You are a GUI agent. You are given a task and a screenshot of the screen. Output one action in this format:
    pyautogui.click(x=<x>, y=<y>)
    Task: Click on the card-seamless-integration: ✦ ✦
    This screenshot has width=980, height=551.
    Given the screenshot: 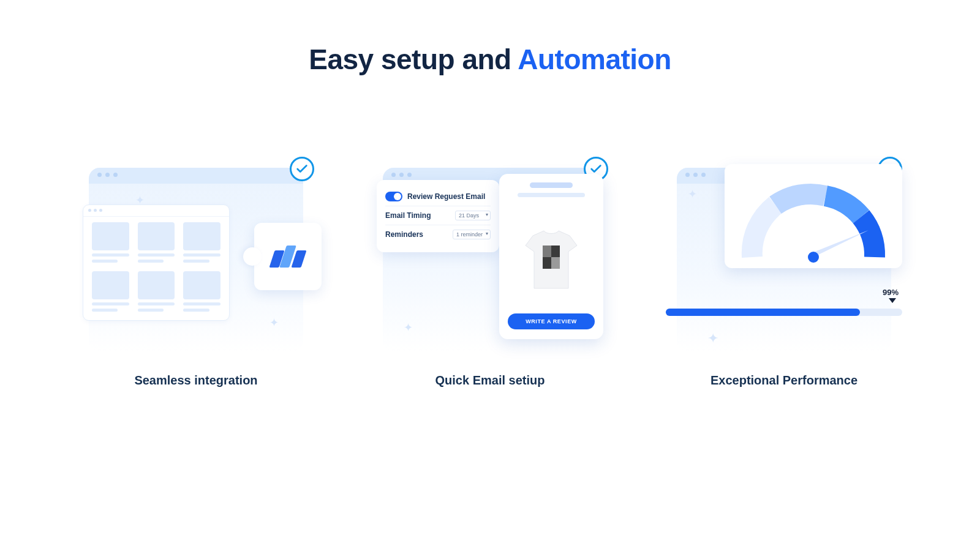 What is the action you would take?
    pyautogui.click(x=196, y=278)
    